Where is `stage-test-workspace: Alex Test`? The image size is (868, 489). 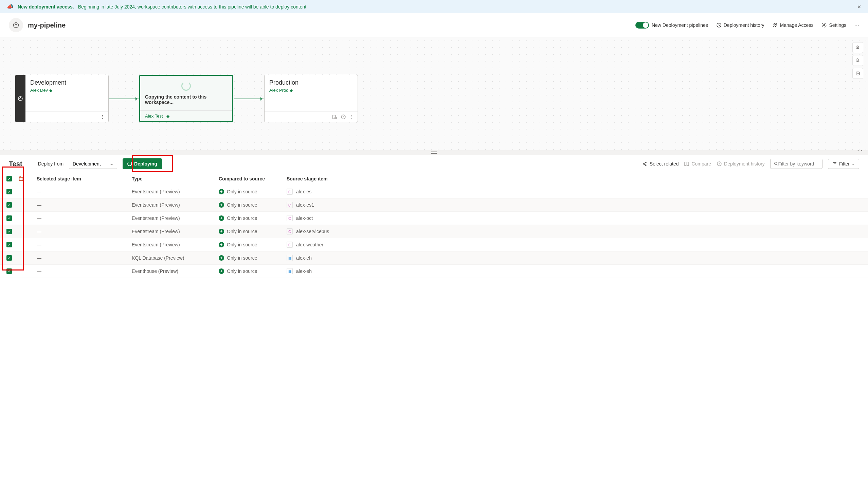
stage-test-workspace: Alex Test is located at coordinates (154, 116).